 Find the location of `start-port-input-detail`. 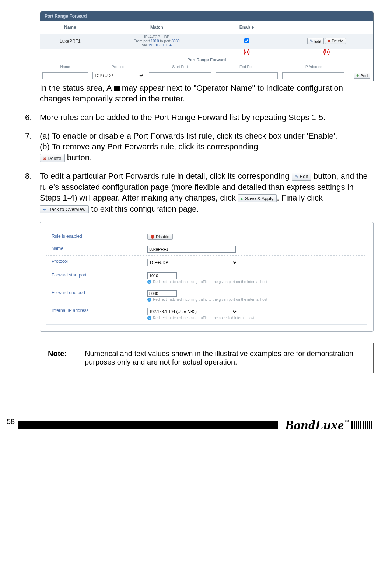

start-port-input-detail is located at coordinates (162, 276).